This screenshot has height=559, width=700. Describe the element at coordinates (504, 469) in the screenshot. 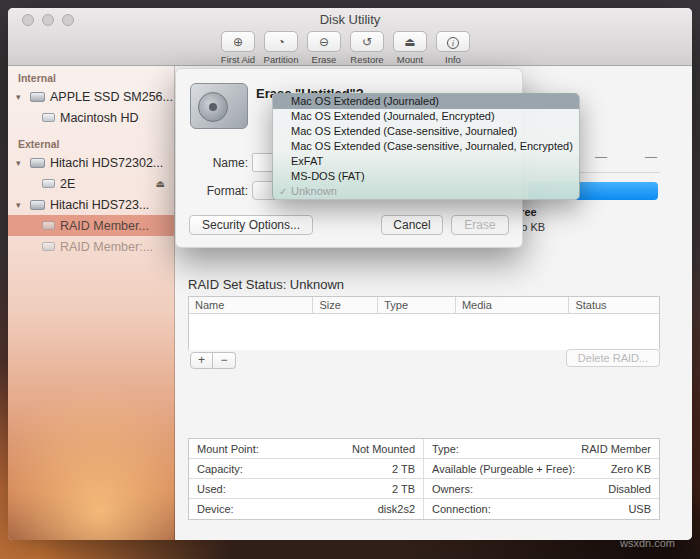

I see `info-label: Available (Purgeable + Free):` at that location.